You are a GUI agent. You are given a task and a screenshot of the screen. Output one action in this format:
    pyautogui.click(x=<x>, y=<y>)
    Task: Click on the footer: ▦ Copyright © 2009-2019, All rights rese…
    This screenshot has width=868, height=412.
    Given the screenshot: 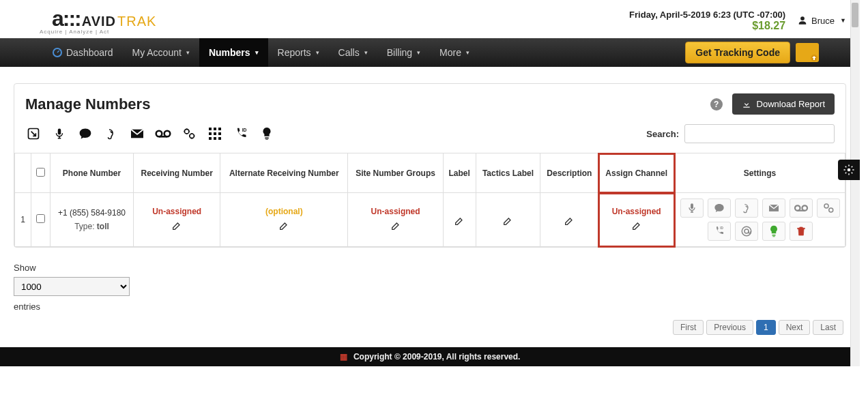 What is the action you would take?
    pyautogui.click(x=430, y=357)
    